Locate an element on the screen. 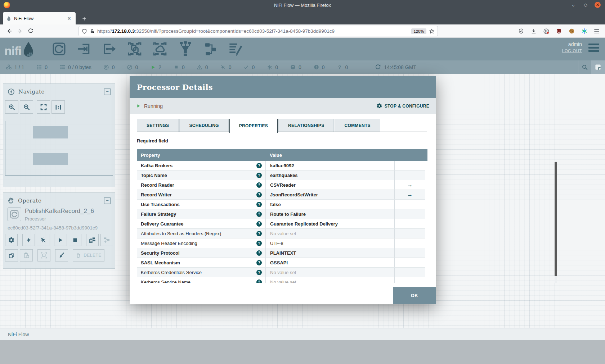  bookmark-star-icon is located at coordinates (432, 31).